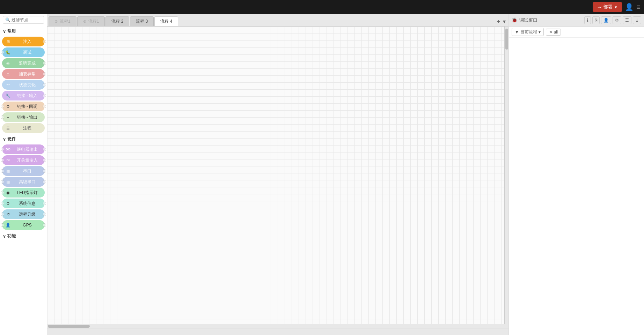 The height and width of the screenshot is (335, 644). What do you see at coordinates (2, 182) in the screenshot?
I see `serial-adv-port-left` at bounding box center [2, 182].